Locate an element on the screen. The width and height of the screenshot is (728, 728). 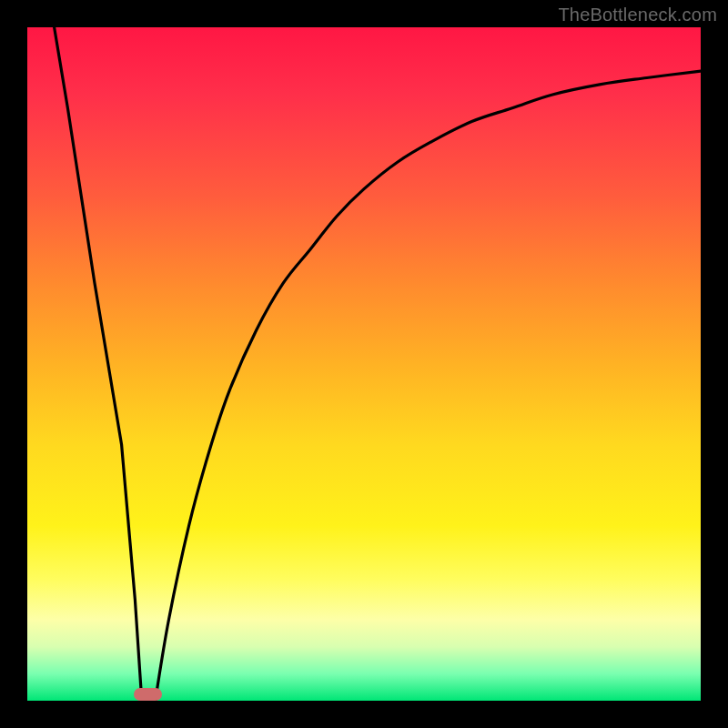
watermark-text: TheBottleneck.com is located at coordinates (637, 15).